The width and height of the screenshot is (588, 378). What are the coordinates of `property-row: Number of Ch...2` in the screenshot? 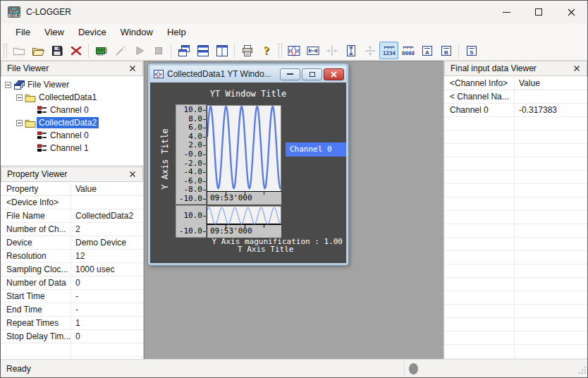 It's located at (72, 230).